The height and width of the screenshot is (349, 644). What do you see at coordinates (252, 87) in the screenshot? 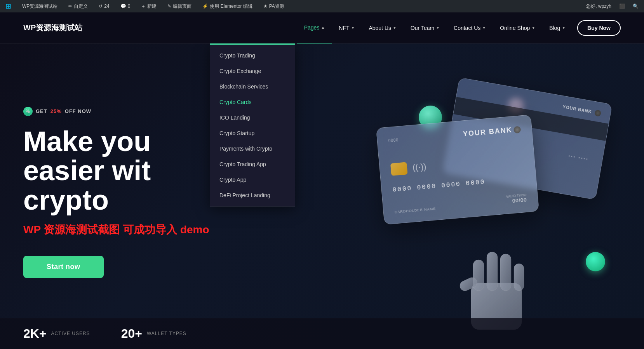
I see `dropdown-item-blockchain-services: Blockchain Services` at bounding box center [252, 87].